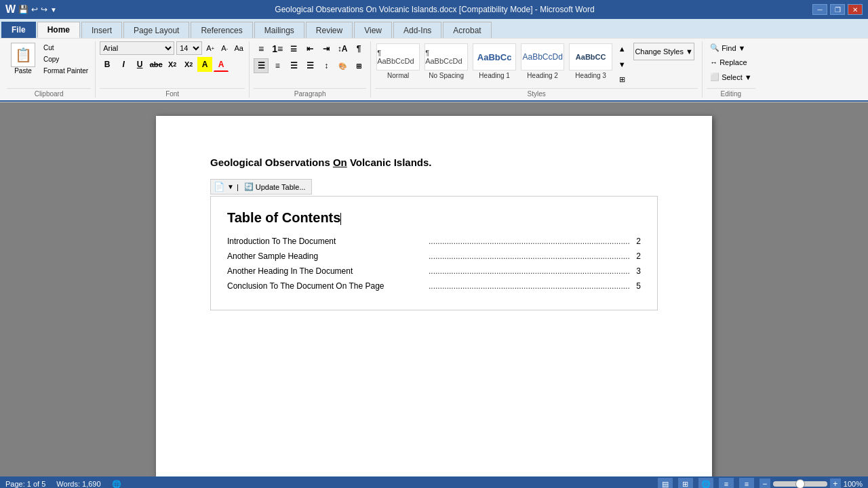 The height and width of the screenshot is (488, 868). Describe the element at coordinates (261, 49) in the screenshot. I see `bullets-button: ≡` at that location.